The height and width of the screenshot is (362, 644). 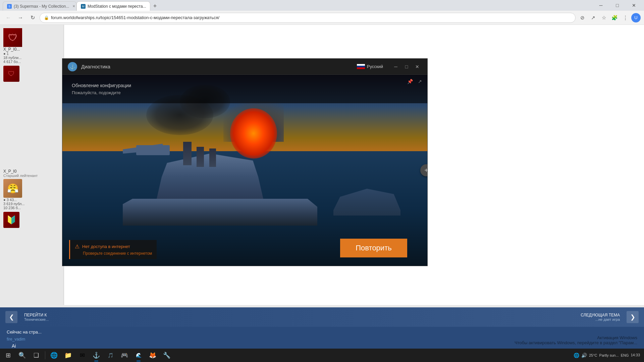 I want to click on share-button: ↗, so click(x=593, y=18).